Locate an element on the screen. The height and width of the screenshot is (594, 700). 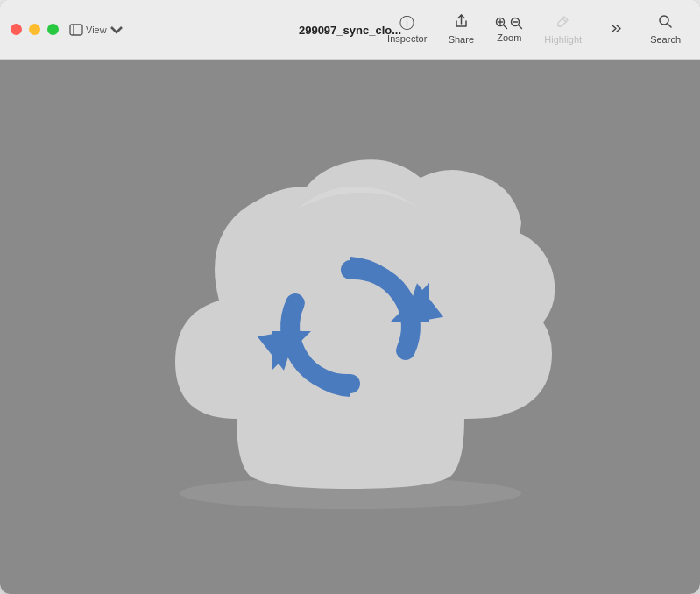
traffic-lights is located at coordinates (35, 30).